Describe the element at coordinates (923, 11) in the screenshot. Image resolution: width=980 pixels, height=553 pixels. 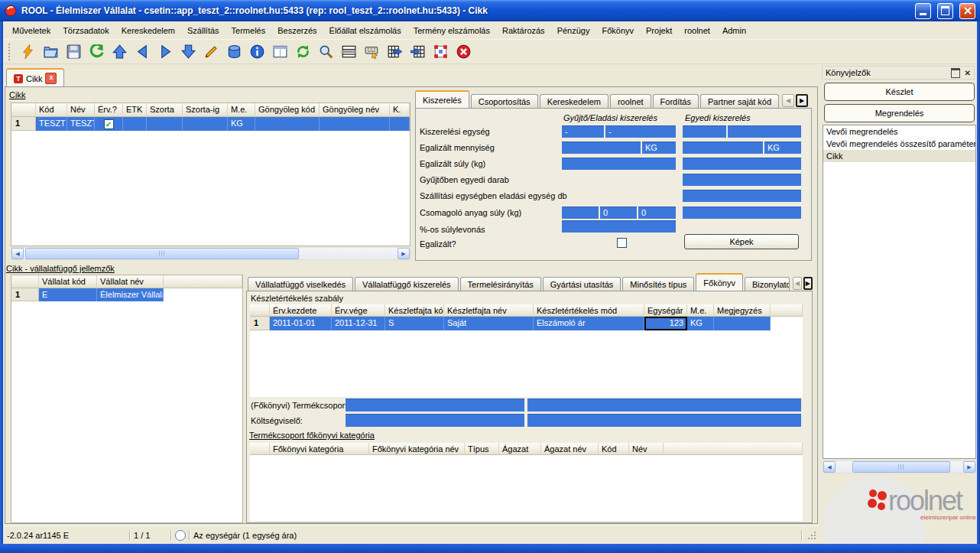
I see `minimize-button` at that location.